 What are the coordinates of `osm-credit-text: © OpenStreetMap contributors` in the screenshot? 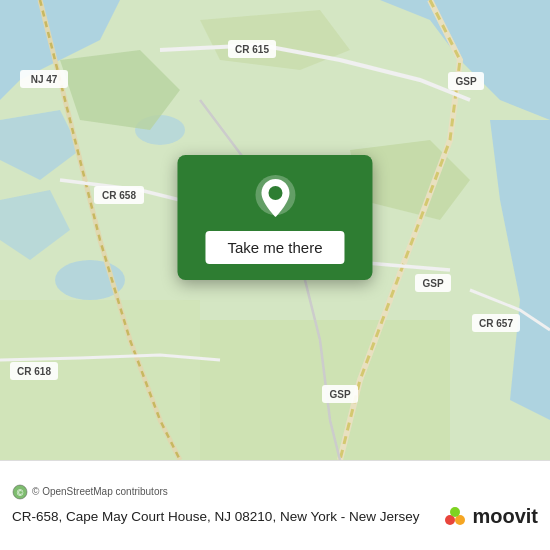 It's located at (100, 492).